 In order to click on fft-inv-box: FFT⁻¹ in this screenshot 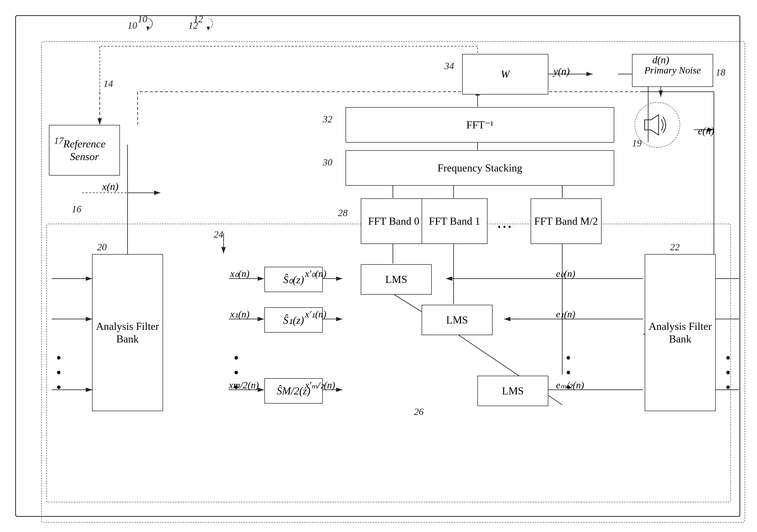, I will do `click(480, 125)`.